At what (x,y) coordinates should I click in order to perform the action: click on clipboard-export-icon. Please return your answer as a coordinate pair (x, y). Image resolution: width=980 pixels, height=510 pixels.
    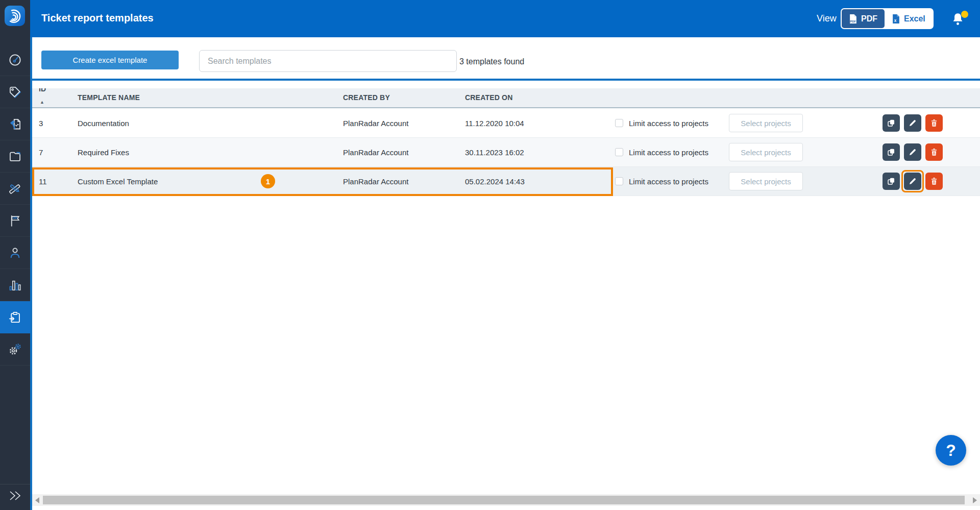
    Looking at the image, I should click on (15, 318).